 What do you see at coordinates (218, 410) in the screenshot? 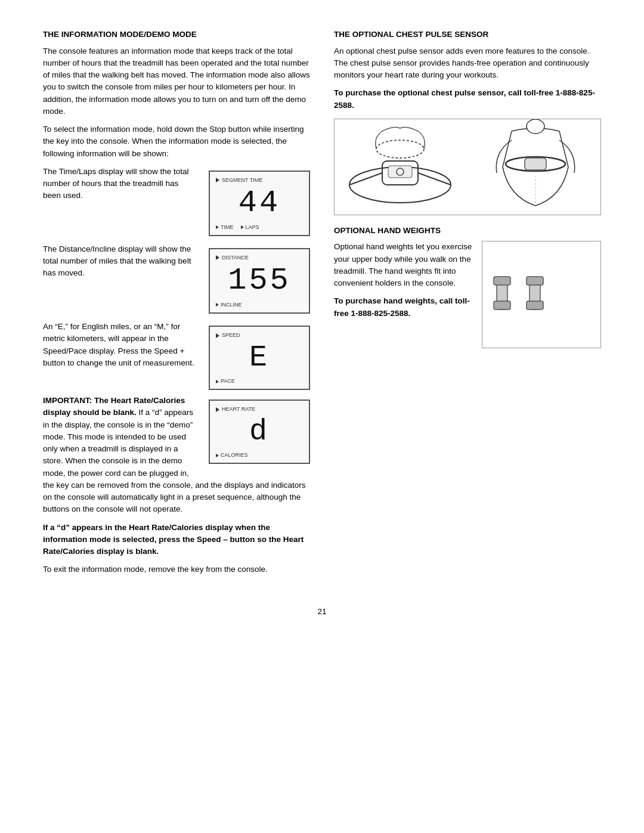
I see `heartrate-arrow-icon` at bounding box center [218, 410].